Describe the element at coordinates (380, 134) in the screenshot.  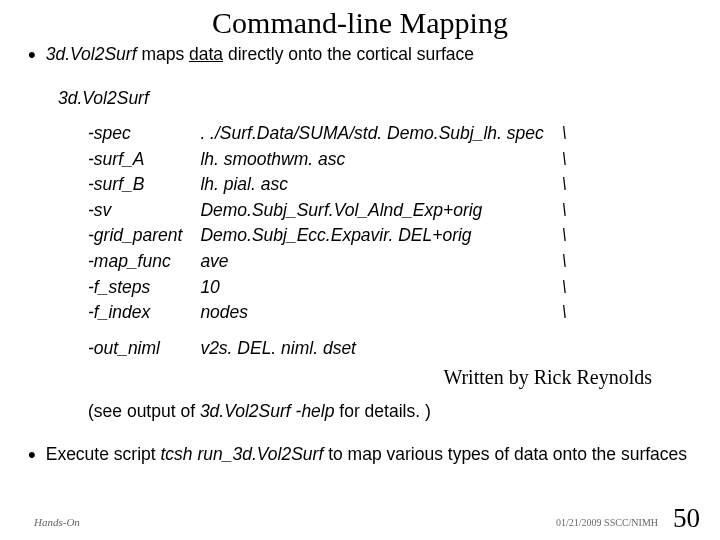
I see `arg-value: . ./Surf.Data/SUMA/std. Demo.Subj_lh. sp…` at that location.